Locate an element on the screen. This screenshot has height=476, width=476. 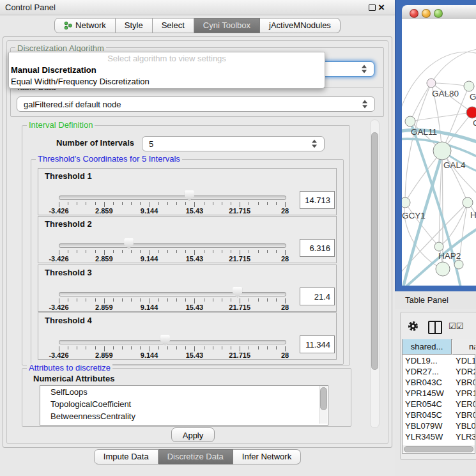
popup-hint: Select algorithm to view settings is located at coordinates (167, 59).